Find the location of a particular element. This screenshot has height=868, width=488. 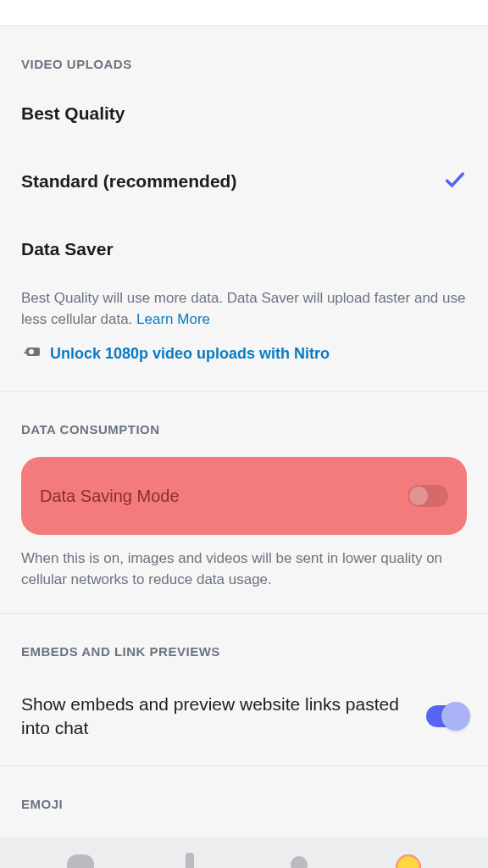

nav-dot-icon is located at coordinates (299, 862).